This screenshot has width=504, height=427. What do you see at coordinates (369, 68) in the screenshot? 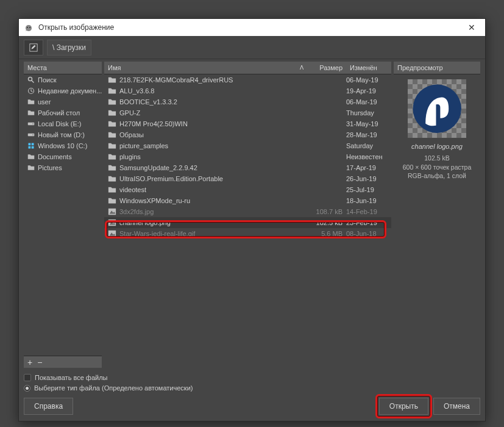
I see `col-date: Изменён` at bounding box center [369, 68].